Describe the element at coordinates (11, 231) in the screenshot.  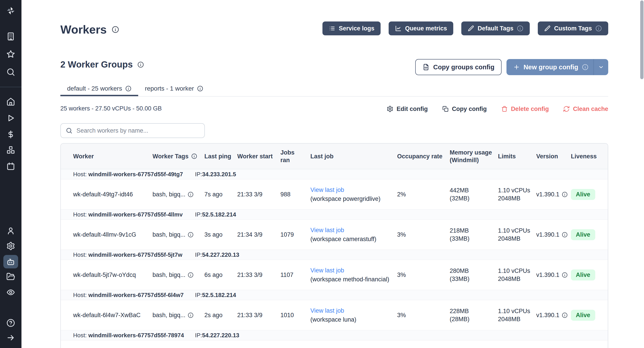
I see `user-icon` at that location.